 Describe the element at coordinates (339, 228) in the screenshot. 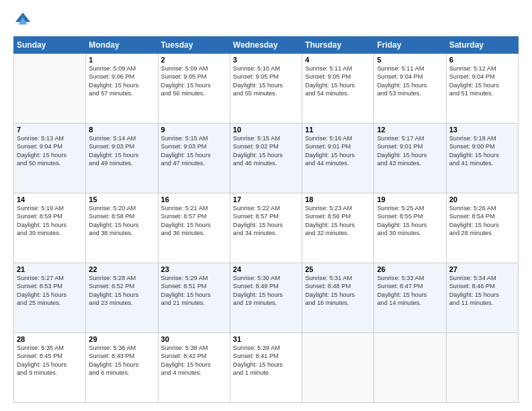

I see `calendar-cell: 18Sunrise: 5:23 AMSunset: 8:56 PMDayligh…` at that location.